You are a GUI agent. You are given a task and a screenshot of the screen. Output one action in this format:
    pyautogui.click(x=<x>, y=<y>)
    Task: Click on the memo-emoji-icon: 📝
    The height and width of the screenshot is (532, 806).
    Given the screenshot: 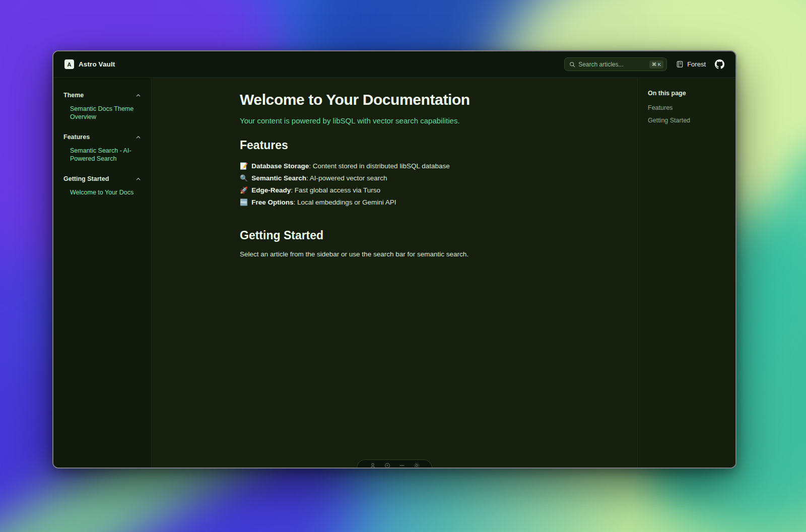 What is the action you would take?
    pyautogui.click(x=244, y=166)
    